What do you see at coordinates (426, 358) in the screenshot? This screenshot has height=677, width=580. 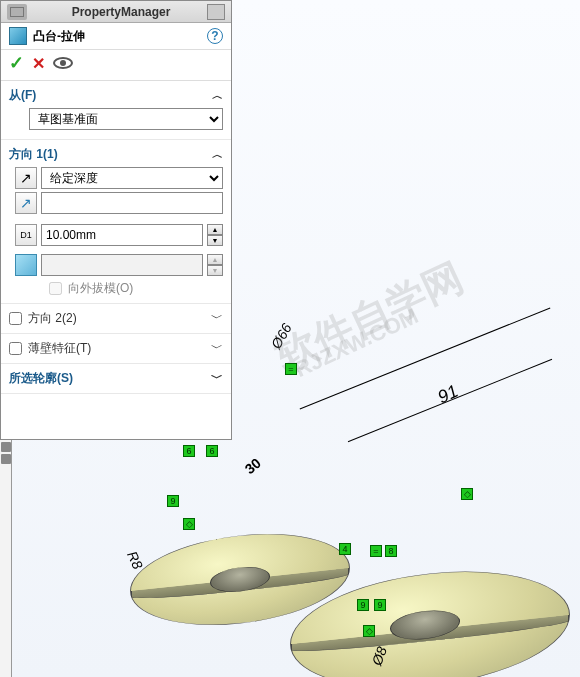 I see `dim-line` at bounding box center [426, 358].